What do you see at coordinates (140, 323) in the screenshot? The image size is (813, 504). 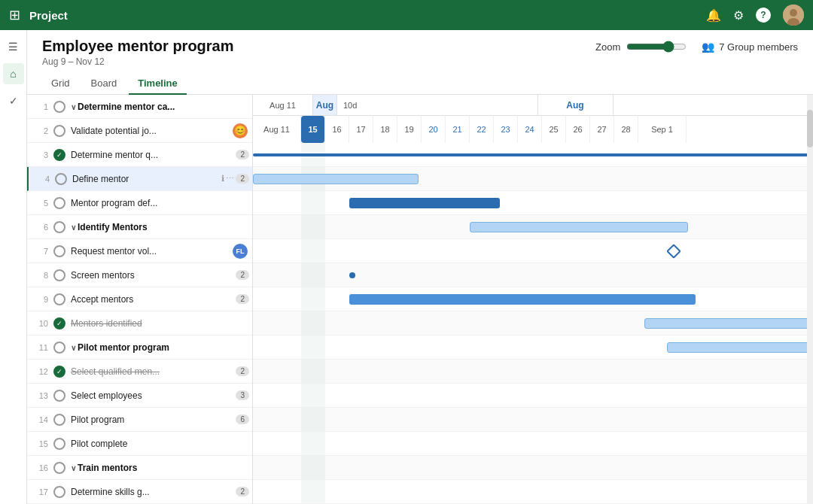 I see `task-row: 10Mentors identified` at bounding box center [140, 323].